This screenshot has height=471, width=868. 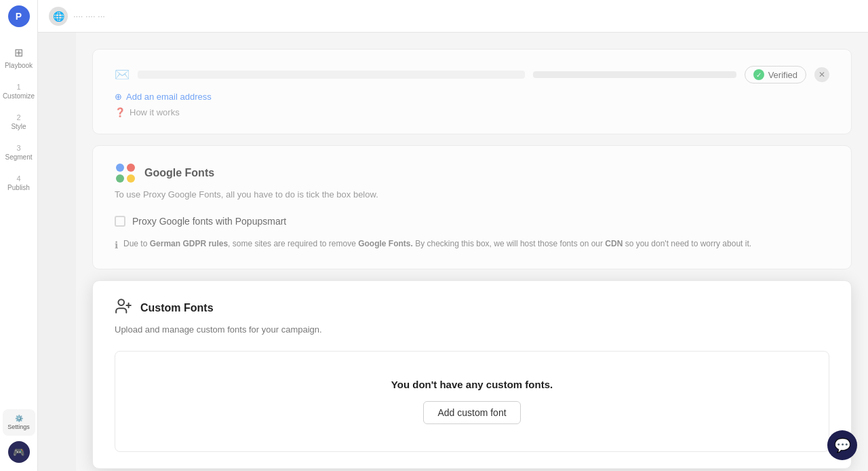 What do you see at coordinates (472, 173) in the screenshot?
I see `google-fonts-header: Google Fonts` at bounding box center [472, 173].